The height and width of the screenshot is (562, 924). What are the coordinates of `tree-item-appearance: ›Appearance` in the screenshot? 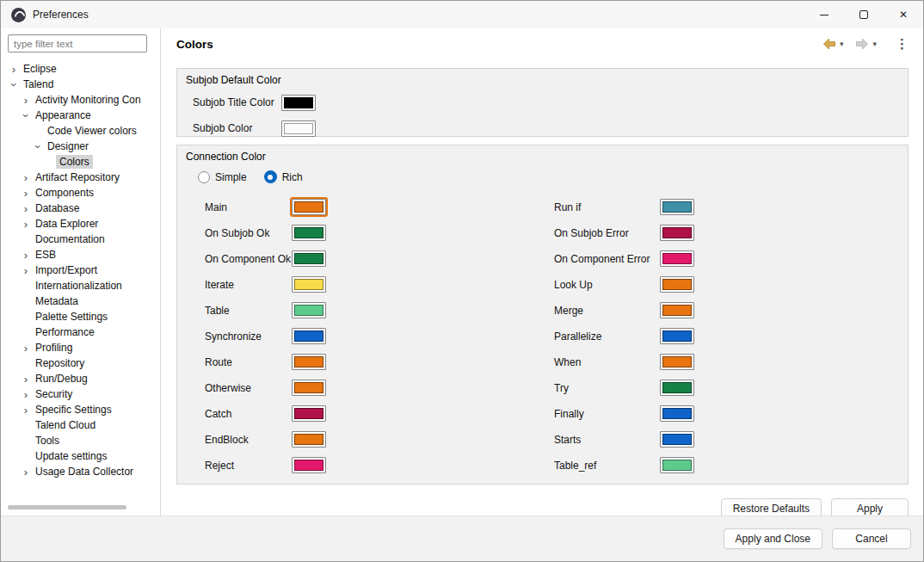 It's located at (80, 115).